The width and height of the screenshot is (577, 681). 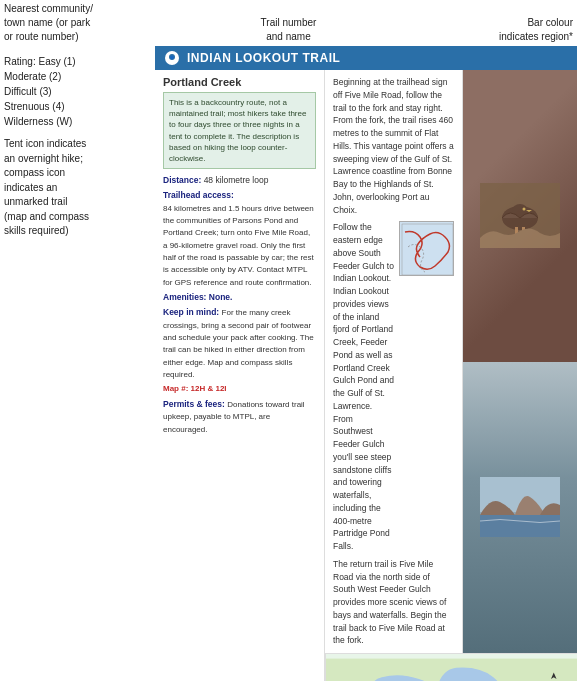 I want to click on rating-label: Rating: Easy (1) Moderate (2) Difficult …, so click(x=76, y=92).